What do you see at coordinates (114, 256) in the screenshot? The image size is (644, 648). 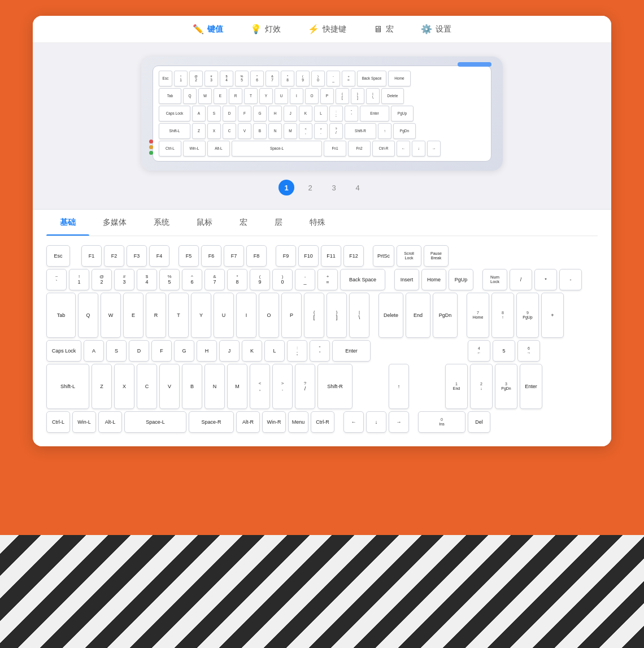 I see `key-f2: F2` at bounding box center [114, 256].